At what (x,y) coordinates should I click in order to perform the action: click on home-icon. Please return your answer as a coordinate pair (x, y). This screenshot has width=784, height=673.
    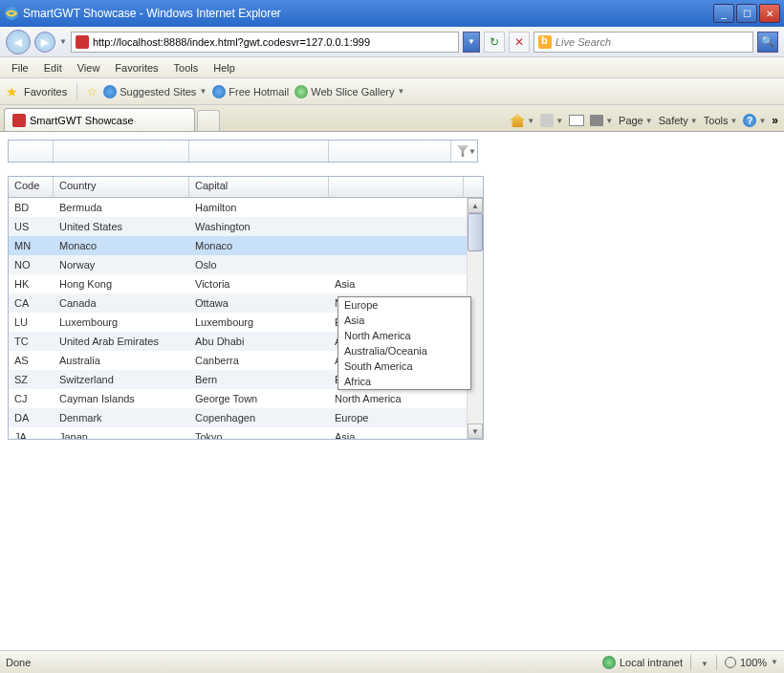
    Looking at the image, I should click on (517, 120).